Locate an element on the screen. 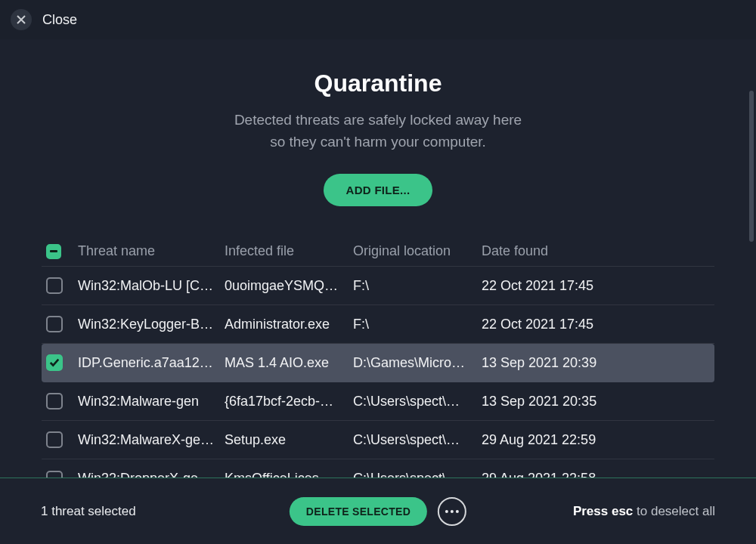  cell-threat: Win32:Malware-gen is located at coordinates (151, 402).